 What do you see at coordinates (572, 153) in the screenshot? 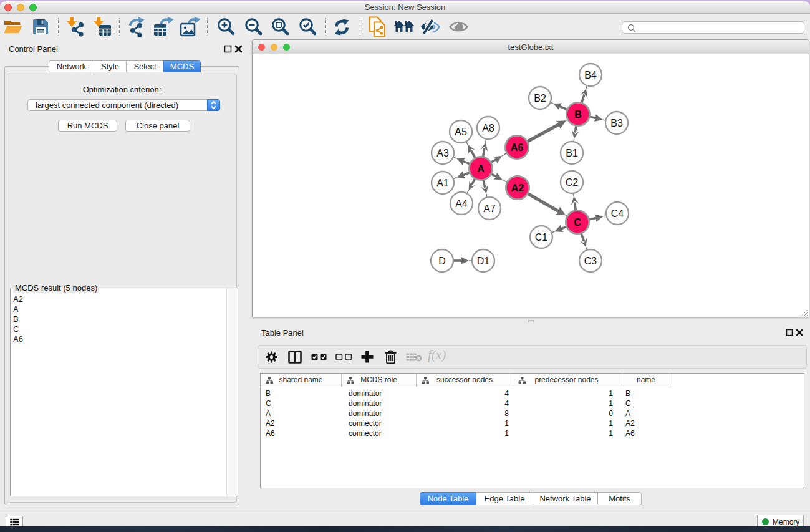
I see `svg-text: B1` at bounding box center [572, 153].